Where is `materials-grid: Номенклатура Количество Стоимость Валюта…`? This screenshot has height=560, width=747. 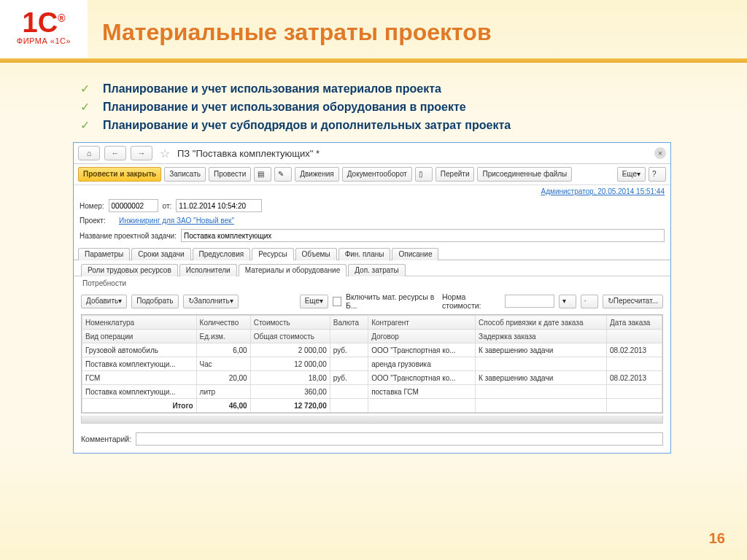
materials-grid: Номенклатура Количество Стоимость Валюта… is located at coordinates (372, 364).